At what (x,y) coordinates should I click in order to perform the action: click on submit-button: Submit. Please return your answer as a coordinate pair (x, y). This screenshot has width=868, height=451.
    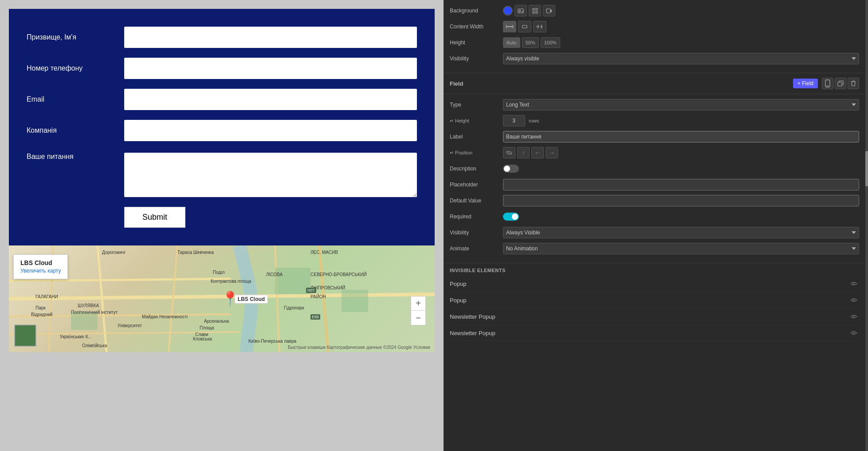
    Looking at the image, I should click on (155, 218).